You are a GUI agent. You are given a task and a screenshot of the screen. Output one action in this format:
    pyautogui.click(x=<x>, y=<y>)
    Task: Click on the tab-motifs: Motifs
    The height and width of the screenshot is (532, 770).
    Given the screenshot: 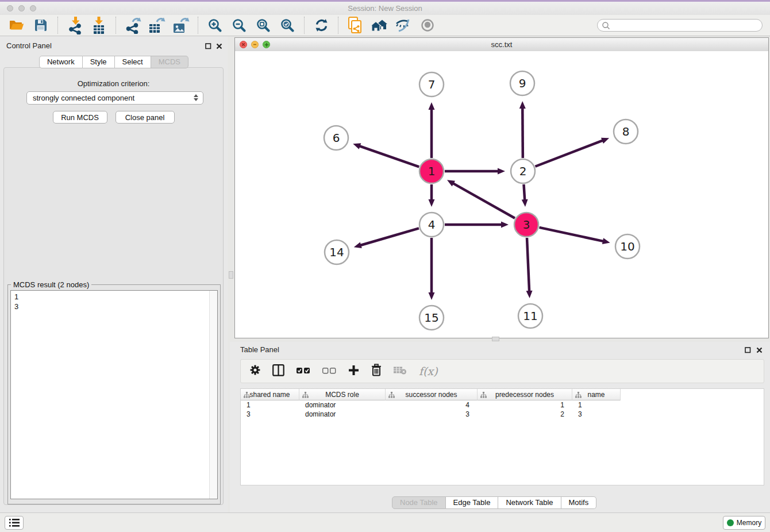 What is the action you would take?
    pyautogui.click(x=579, y=503)
    